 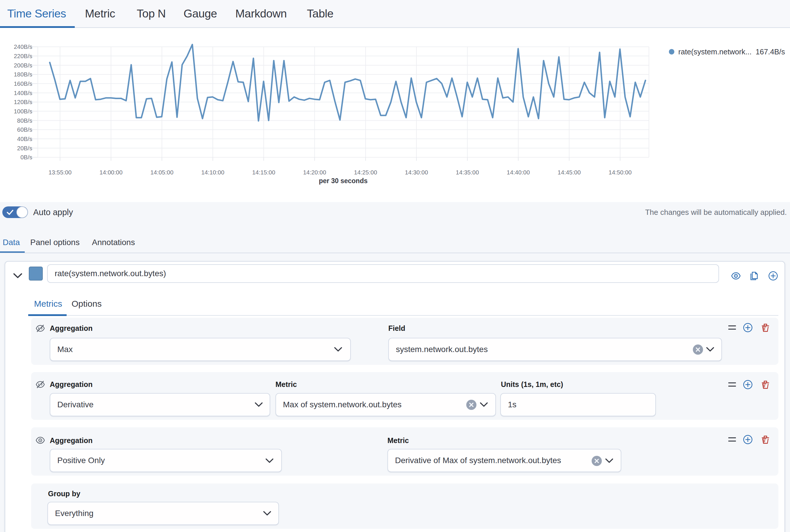 I want to click on svg-text: 14:50:00, so click(x=620, y=172).